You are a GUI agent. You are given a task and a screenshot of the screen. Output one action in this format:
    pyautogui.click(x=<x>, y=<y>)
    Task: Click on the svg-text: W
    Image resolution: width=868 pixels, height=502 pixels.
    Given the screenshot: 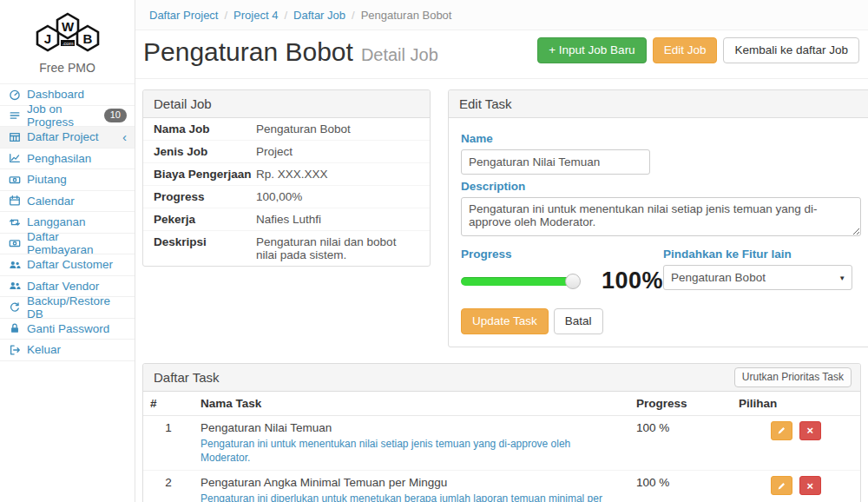 What is the action you would take?
    pyautogui.click(x=68, y=26)
    